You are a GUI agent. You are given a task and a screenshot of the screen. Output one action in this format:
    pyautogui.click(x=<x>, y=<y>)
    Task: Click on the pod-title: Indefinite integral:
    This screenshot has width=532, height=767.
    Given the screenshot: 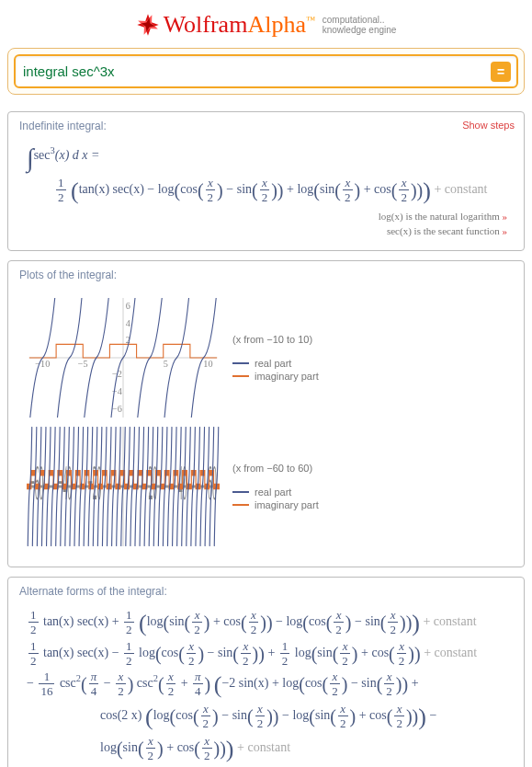 What is the action you would take?
    pyautogui.click(x=62, y=126)
    